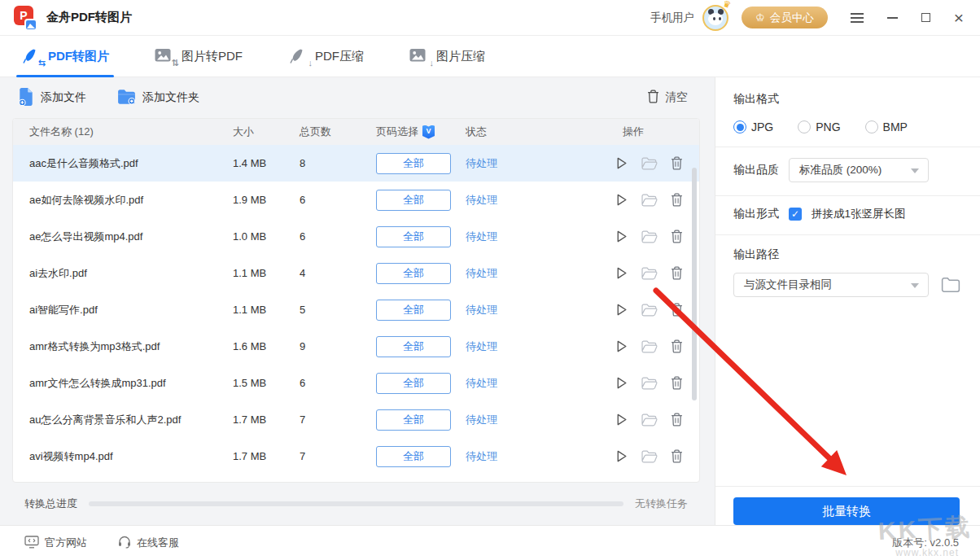 The width and height of the screenshot is (980, 560). I want to click on crown-icon: ♔, so click(760, 18).